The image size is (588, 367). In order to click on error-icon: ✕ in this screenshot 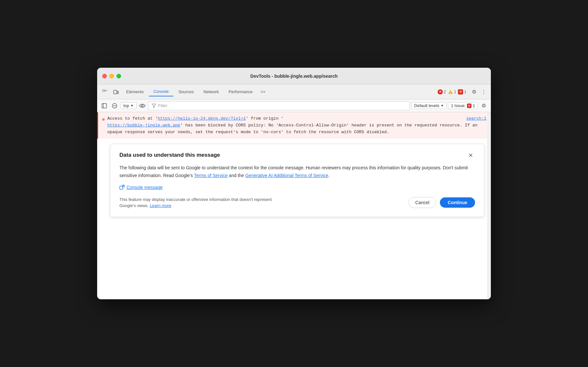, I will do `click(440, 92)`.